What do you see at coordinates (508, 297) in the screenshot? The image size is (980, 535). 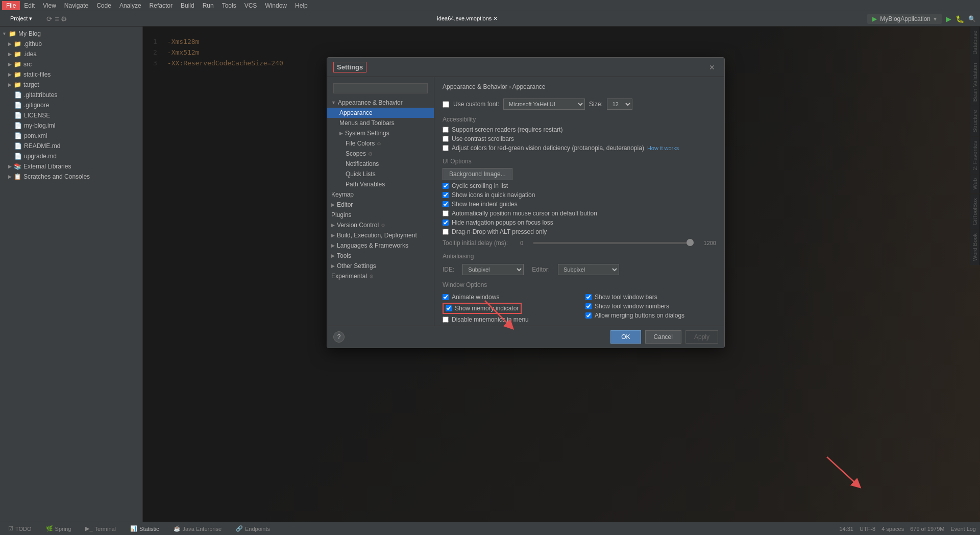 I see `animate-windows-row: Animate windows` at bounding box center [508, 297].